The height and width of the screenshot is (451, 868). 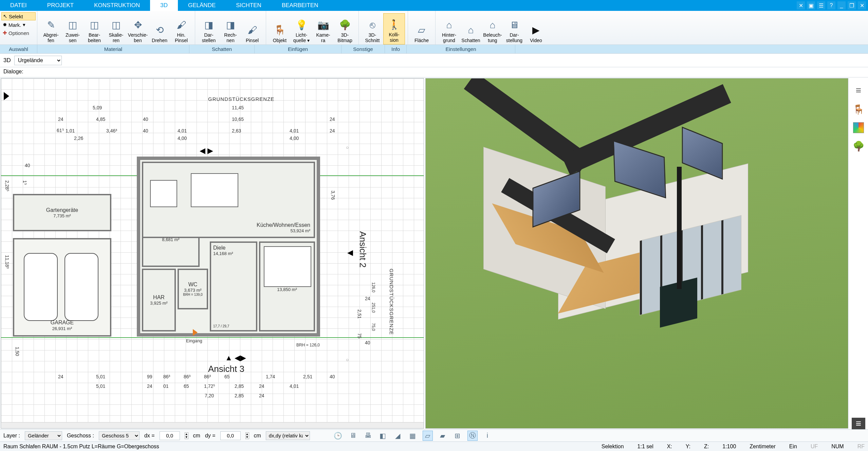 What do you see at coordinates (18, 33) in the screenshot?
I see `optionen-button: ✚ Optionen` at bounding box center [18, 33].